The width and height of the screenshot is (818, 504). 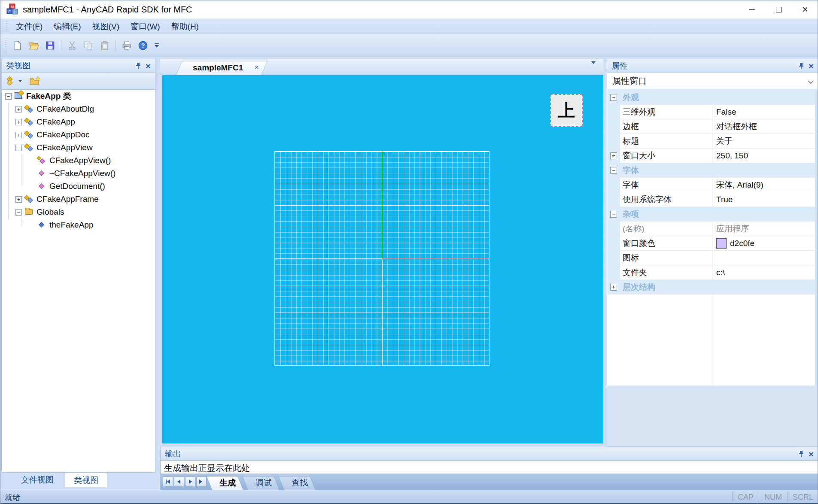 What do you see at coordinates (713, 243) in the screenshot?
I see `property-row-window-color: 窗口颜色 d2c0fe` at bounding box center [713, 243].